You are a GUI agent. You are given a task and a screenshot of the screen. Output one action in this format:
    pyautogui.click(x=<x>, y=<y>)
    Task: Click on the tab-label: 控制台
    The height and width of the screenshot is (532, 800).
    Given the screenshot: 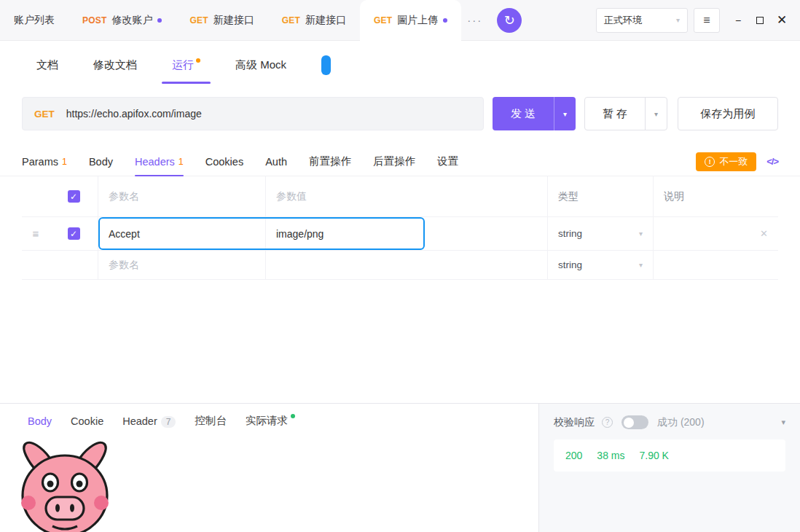 What is the action you would take?
    pyautogui.click(x=211, y=420)
    